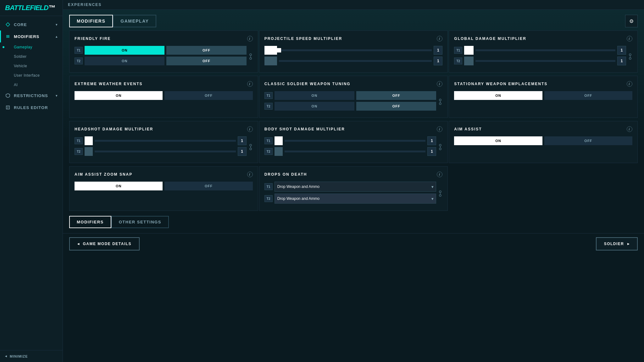  Describe the element at coordinates (242, 151) in the screenshot. I see `headshot-damage-t2-value: 1` at that location.